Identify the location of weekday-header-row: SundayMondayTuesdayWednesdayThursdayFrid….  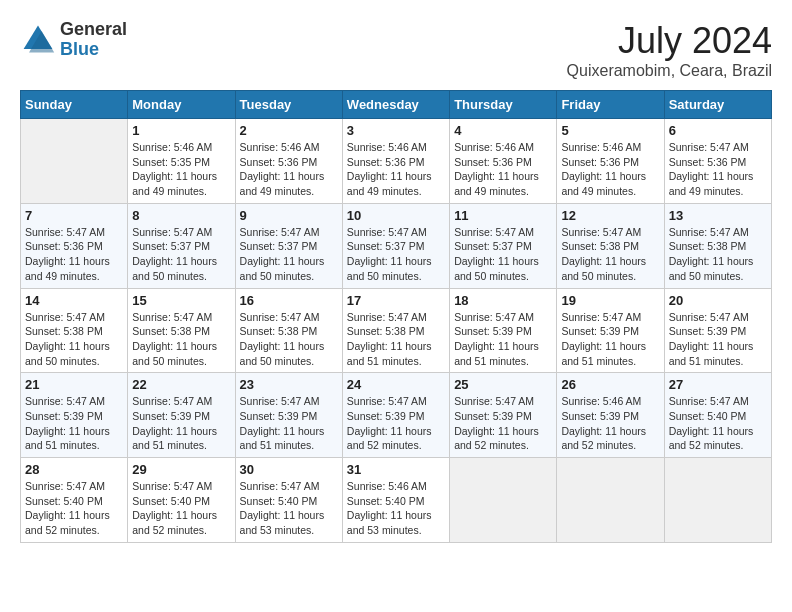
(396, 105).